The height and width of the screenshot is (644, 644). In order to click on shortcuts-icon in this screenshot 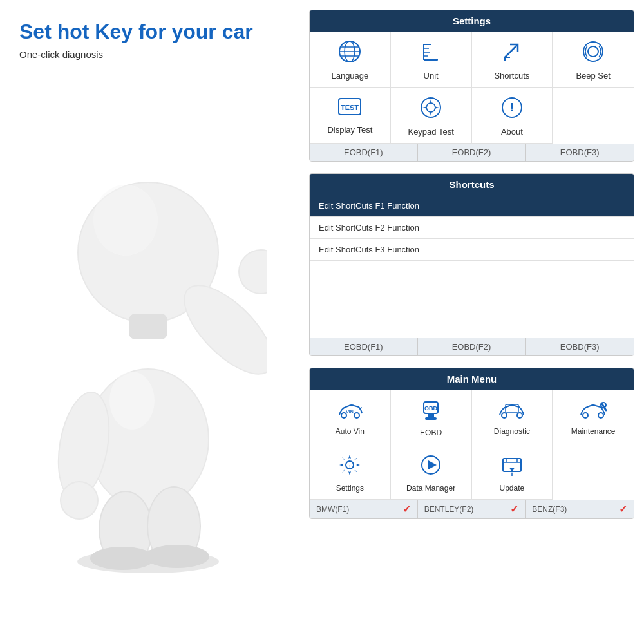, I will do `click(512, 53)`.